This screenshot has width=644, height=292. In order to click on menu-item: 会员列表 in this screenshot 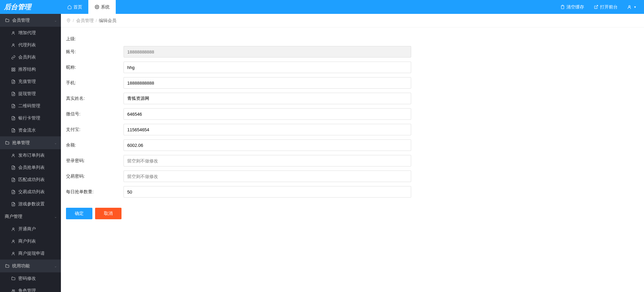, I will do `click(30, 57)`.